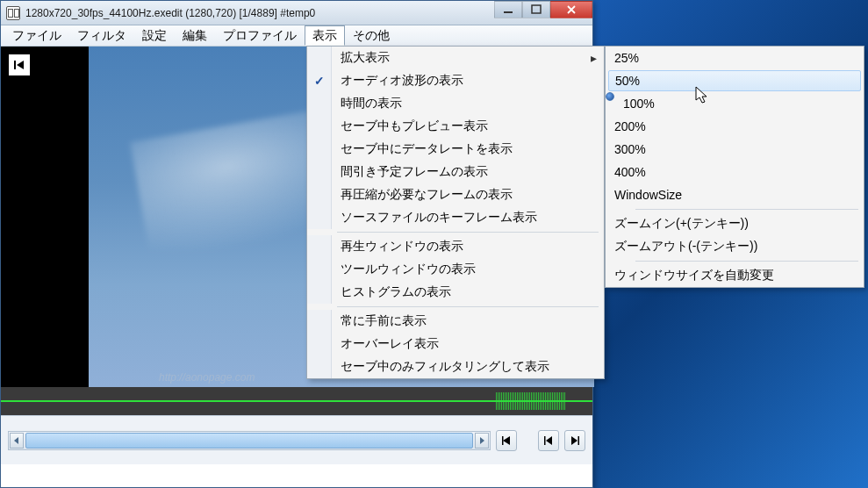 Image resolution: width=868 pixels, height=488 pixels. What do you see at coordinates (456, 344) in the screenshot?
I see `menu-item: オーバーレイ表示` at bounding box center [456, 344].